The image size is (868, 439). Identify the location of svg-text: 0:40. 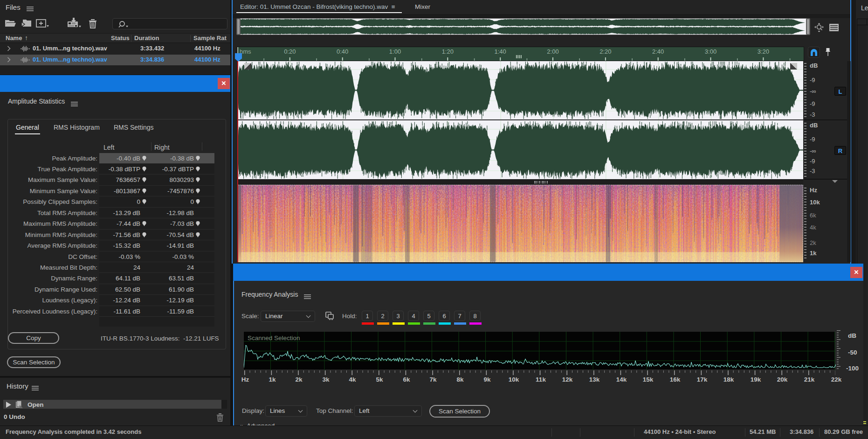
(342, 51).